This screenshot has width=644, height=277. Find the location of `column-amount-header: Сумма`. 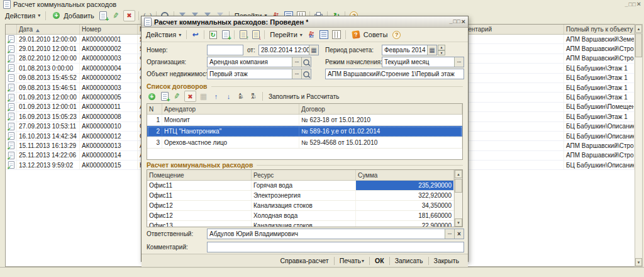

column-amount-header: Сумма is located at coordinates (405, 175).